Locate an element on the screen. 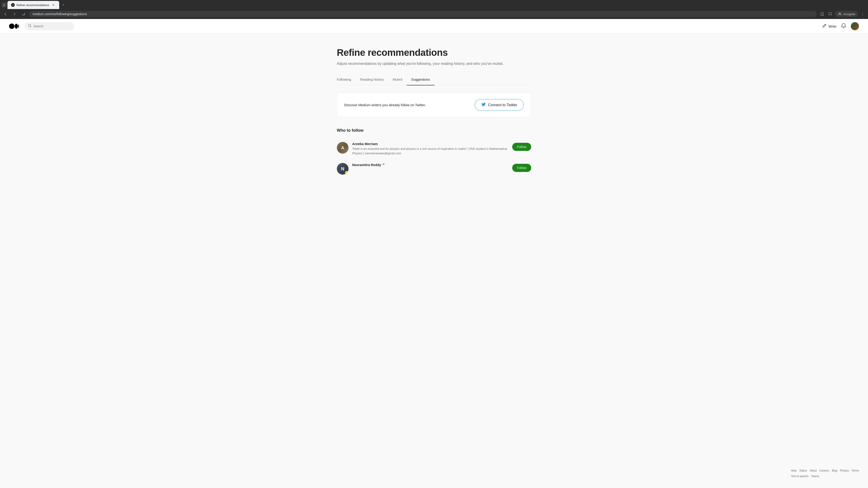 Image resolution: width=868 pixels, height=488 pixels. tab-dropdown-button: ∨ is located at coordinates (4, 5).